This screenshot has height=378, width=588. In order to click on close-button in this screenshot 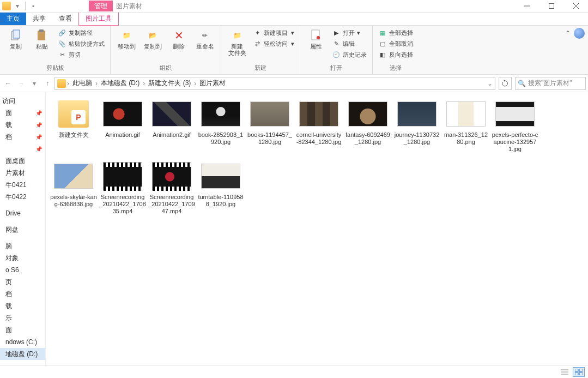, I will do `click(575, 6)`.